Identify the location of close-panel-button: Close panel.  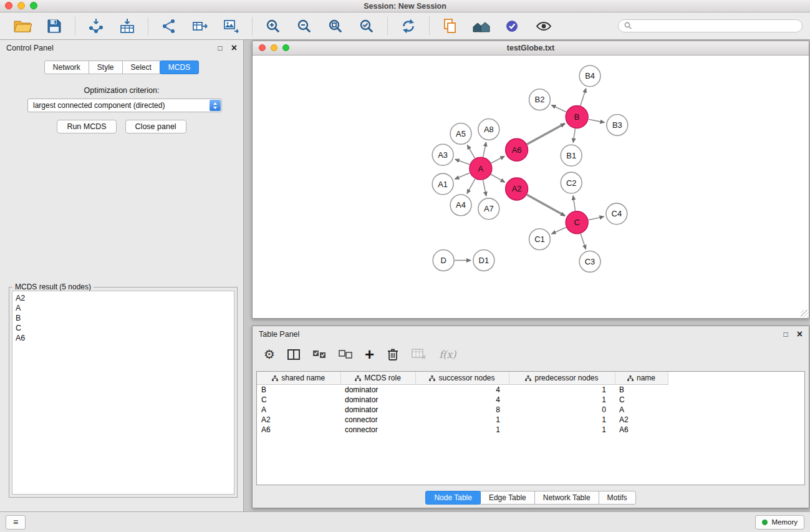
(156, 127).